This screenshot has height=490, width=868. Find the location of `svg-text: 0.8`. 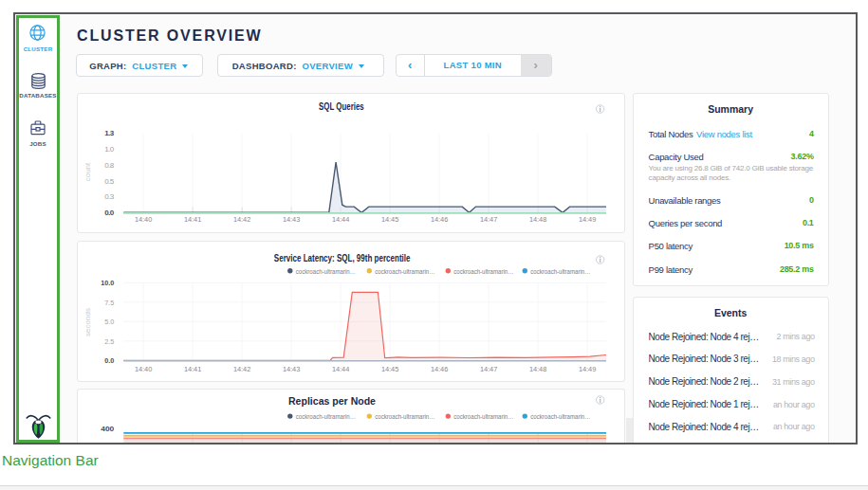

svg-text: 0.8 is located at coordinates (110, 165).